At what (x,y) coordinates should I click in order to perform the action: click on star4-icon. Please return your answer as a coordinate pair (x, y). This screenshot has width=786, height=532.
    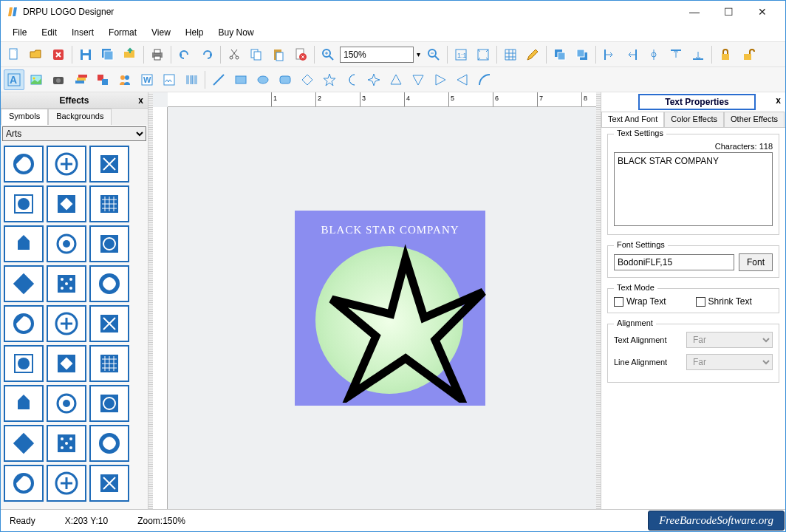
    Looking at the image, I should click on (374, 80).